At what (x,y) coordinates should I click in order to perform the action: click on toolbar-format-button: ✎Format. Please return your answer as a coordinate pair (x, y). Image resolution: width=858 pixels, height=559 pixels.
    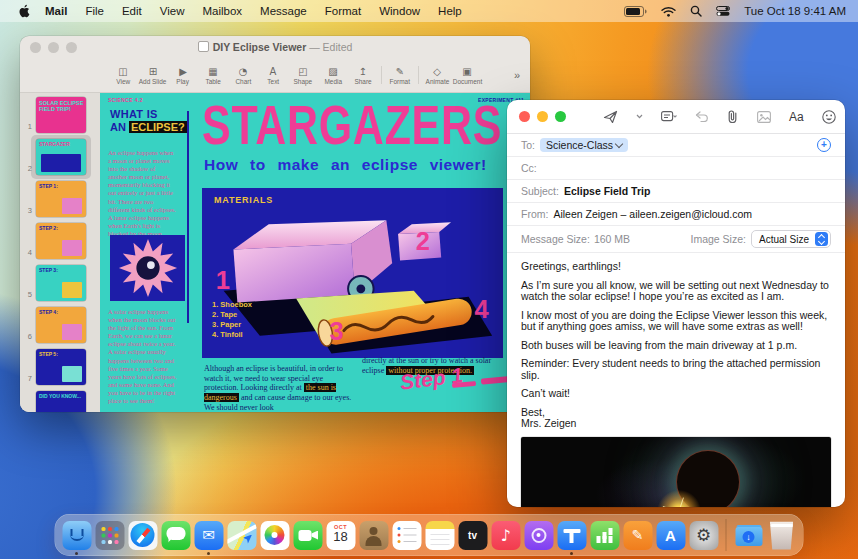
    Looking at the image, I should click on (400, 76).